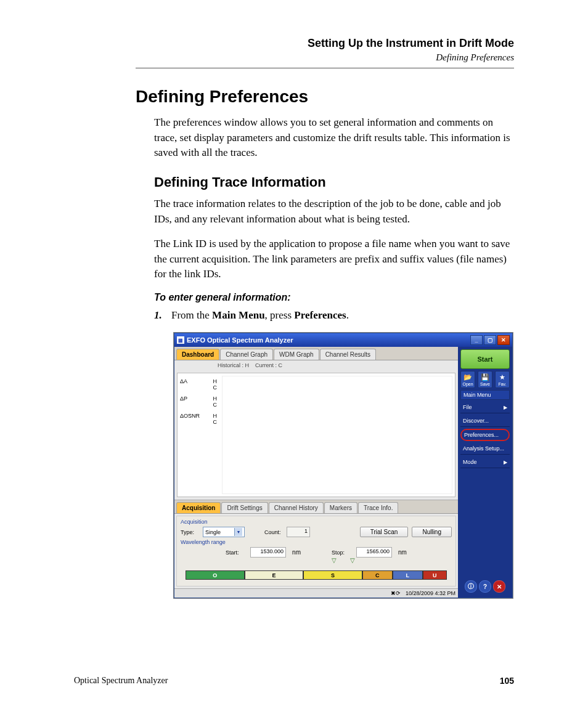 This screenshot has width=588, height=714. What do you see at coordinates (408, 575) in the screenshot?
I see `band-l: L` at bounding box center [408, 575].